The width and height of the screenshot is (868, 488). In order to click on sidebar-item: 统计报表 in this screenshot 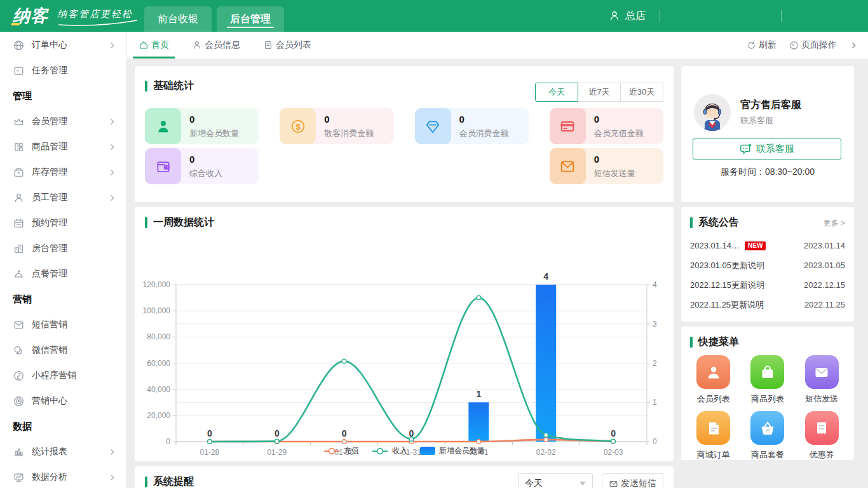, I will do `click(64, 452)`.